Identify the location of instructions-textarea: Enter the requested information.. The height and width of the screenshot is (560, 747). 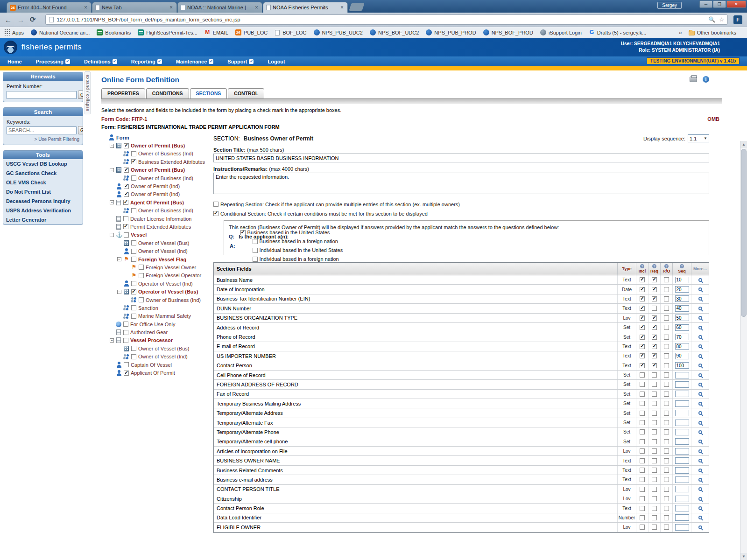
(461, 183).